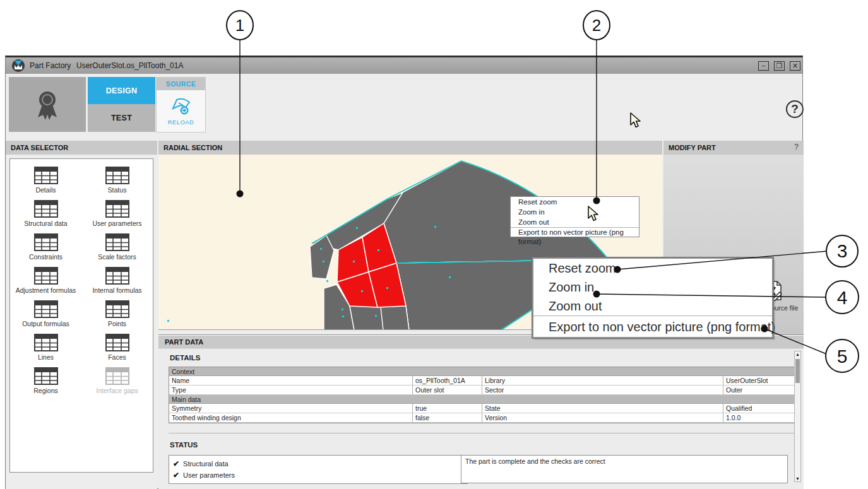 The width and height of the screenshot is (868, 489). Describe the element at coordinates (209, 475) in the screenshot. I see `status-check-label: User parameters` at that location.